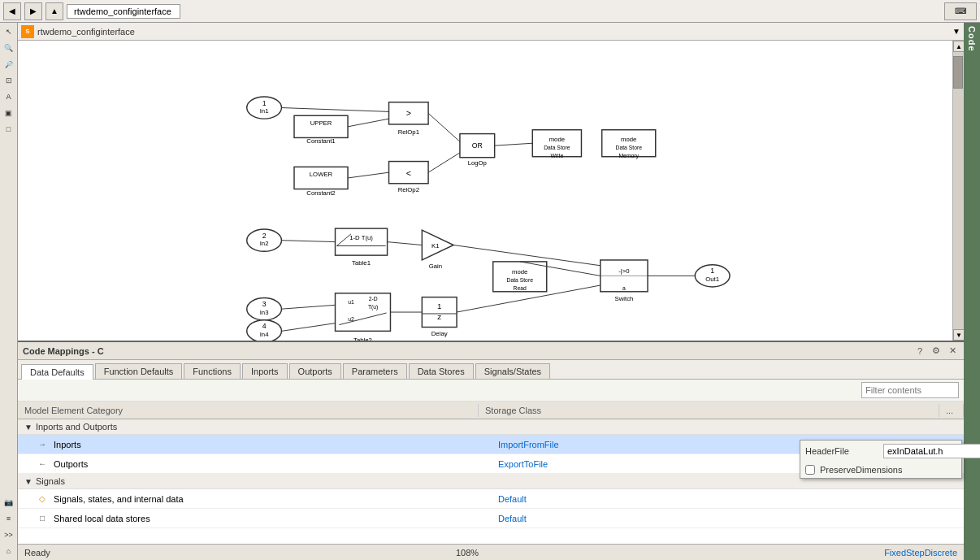  What do you see at coordinates (881, 459) in the screenshot?
I see `properties-popup: HeaderFile PreserveDimensions` at bounding box center [881, 459].